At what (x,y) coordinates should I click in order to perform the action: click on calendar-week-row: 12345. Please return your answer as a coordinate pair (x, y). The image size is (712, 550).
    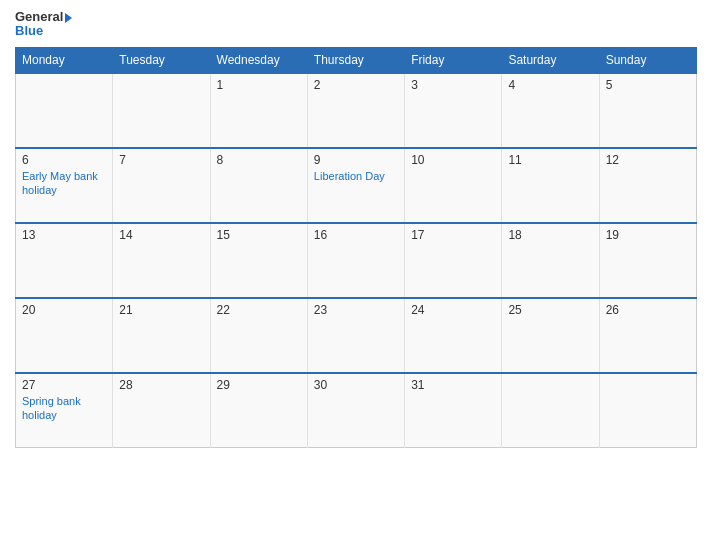
    Looking at the image, I should click on (356, 110).